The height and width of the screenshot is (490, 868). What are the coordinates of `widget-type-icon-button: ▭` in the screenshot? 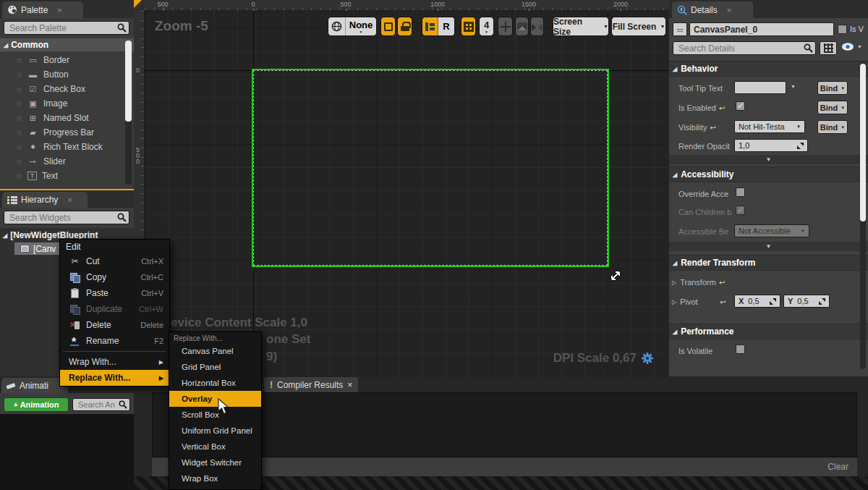 It's located at (680, 29).